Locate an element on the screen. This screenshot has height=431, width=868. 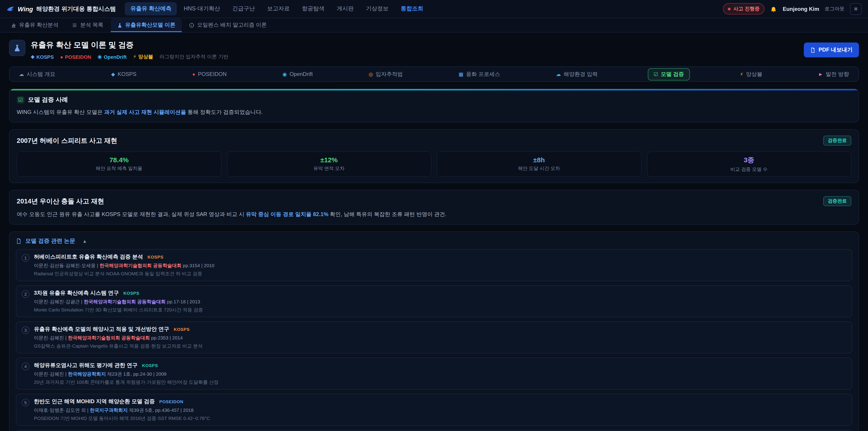
case-2007-title: 2007년 허베이 스피리트 사고 재현 is located at coordinates (67, 141).